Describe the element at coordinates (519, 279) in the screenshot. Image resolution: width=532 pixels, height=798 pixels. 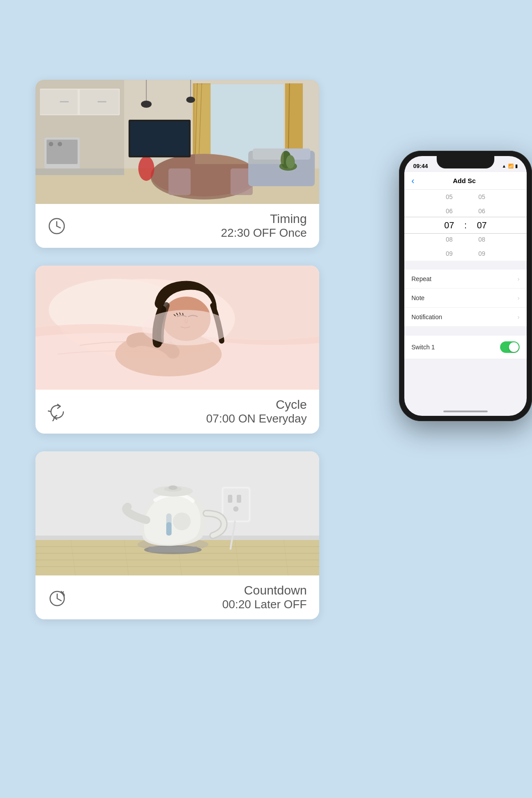
I see `repeat-arrow: ›` at that location.